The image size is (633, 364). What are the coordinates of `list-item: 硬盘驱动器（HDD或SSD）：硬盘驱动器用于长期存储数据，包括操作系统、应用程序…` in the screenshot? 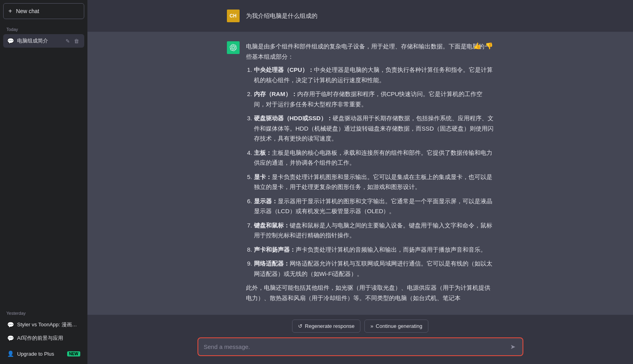 It's located at (374, 129).